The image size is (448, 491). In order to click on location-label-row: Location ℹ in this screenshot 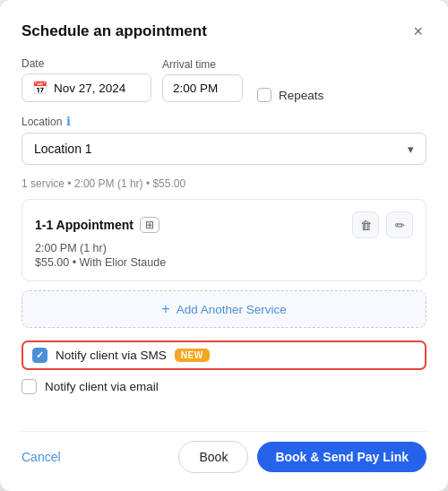, I will do `click(224, 122)`.